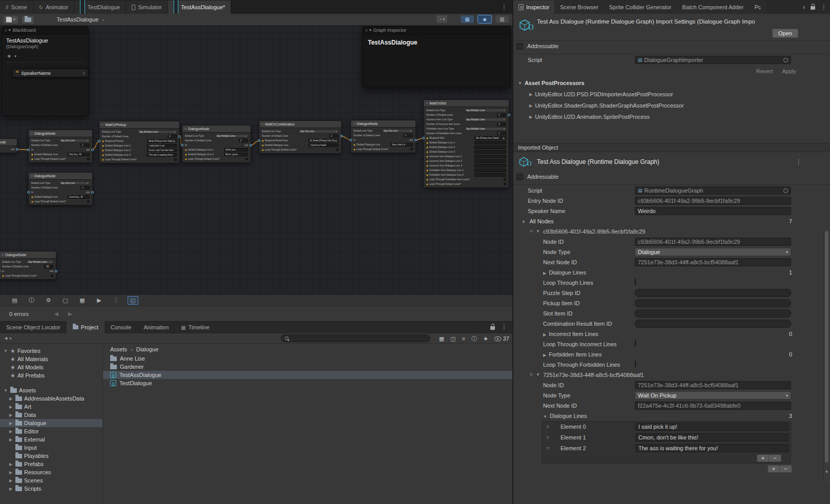  Describe the element at coordinates (51, 423) in the screenshot. I see `folder-item-dialogue: ▶Dialogue` at that location.